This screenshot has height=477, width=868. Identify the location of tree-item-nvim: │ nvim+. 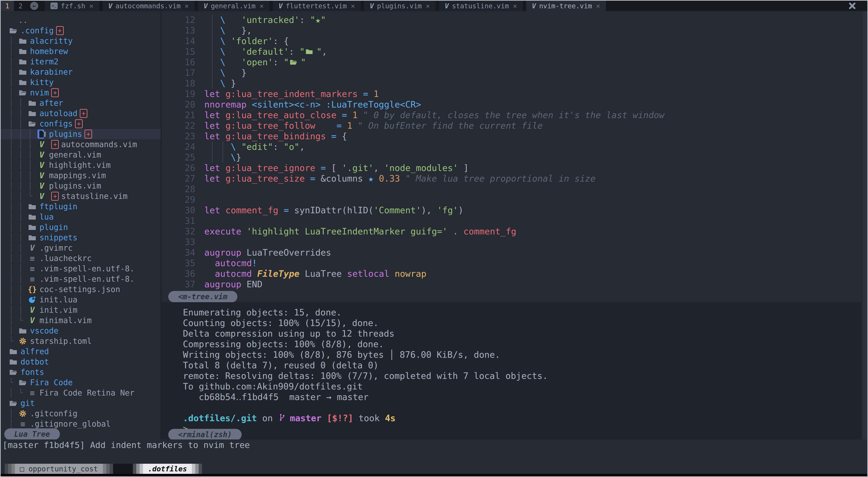
(81, 93).